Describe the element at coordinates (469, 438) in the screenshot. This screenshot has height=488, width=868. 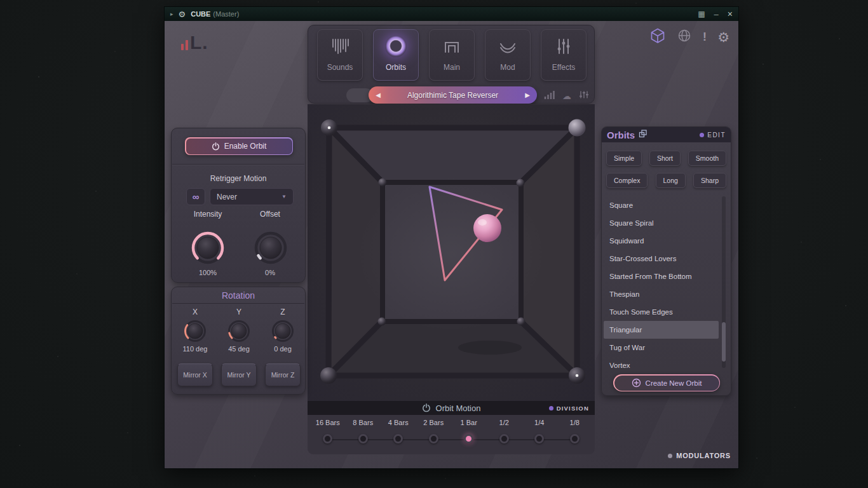
I see `division-radio-selected` at that location.